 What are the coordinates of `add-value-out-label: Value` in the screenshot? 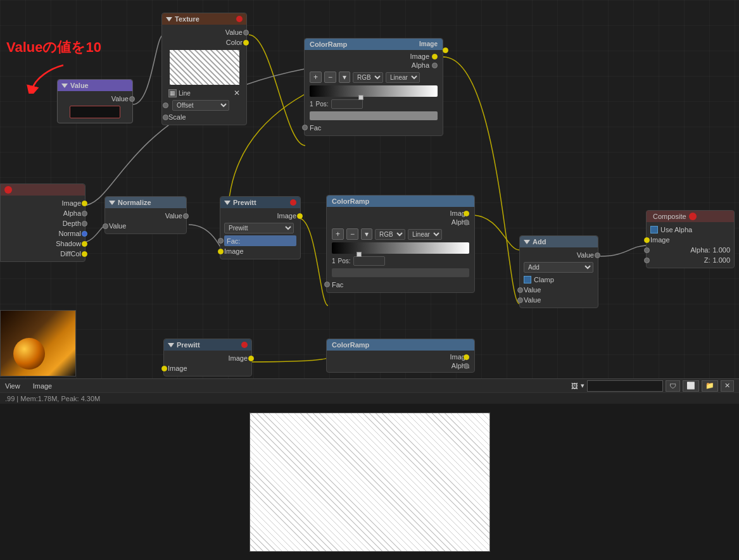 It's located at (585, 255).